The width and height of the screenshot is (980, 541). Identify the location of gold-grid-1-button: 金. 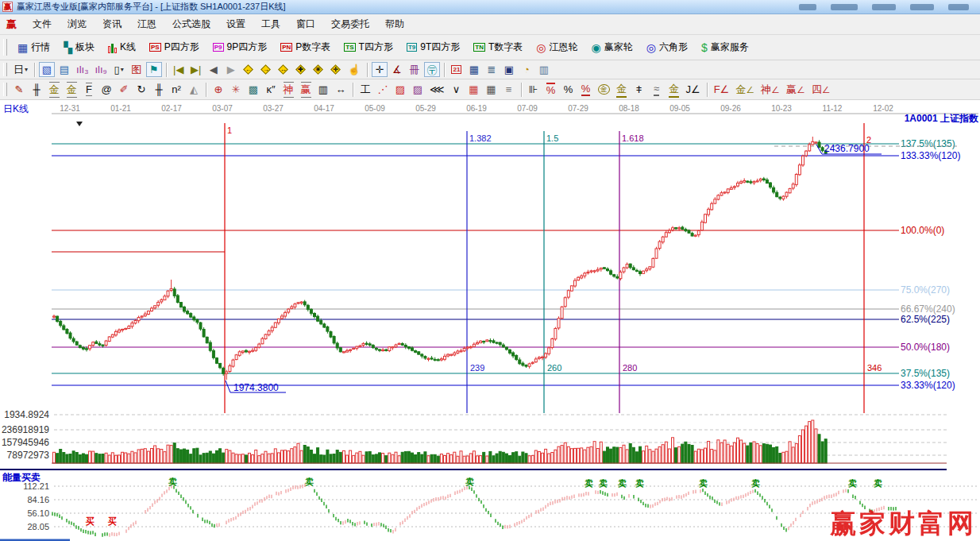
(54, 89).